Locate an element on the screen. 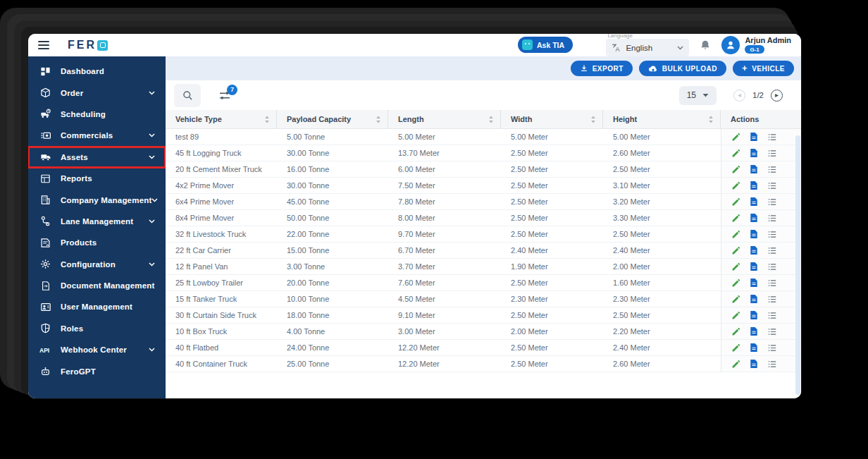 The width and height of the screenshot is (868, 459). cell-payload-capacity: 15.00 Tonne is located at coordinates (333, 250).